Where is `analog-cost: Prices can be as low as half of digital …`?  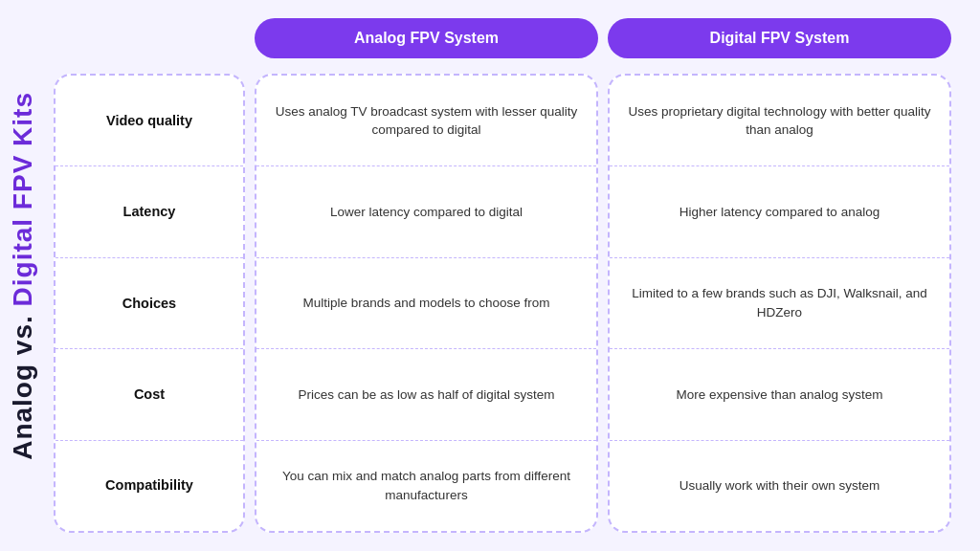 analog-cost: Prices can be as low as half of digital … is located at coordinates (427, 394).